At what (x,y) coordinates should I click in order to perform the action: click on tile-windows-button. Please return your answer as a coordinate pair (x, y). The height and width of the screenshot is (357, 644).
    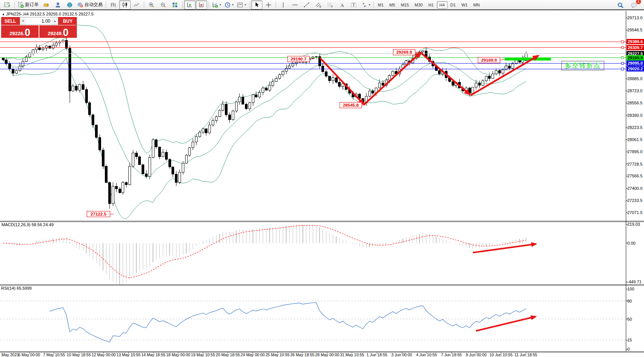
    Looking at the image, I should click on (175, 5).